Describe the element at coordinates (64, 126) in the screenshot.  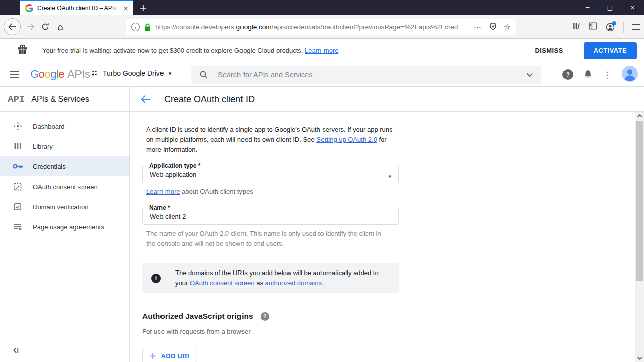
I see `sidebar-item-dashboard: Dashboard` at that location.